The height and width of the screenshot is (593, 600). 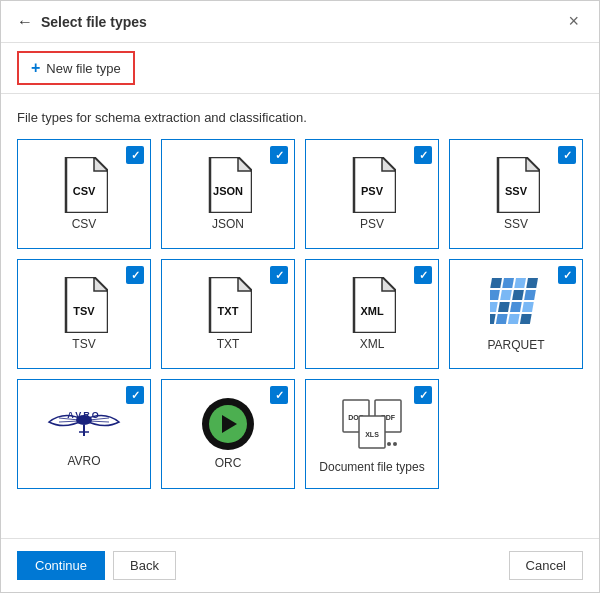 What do you see at coordinates (84, 344) in the screenshot?
I see `tsv-label: TSV` at bounding box center [84, 344].